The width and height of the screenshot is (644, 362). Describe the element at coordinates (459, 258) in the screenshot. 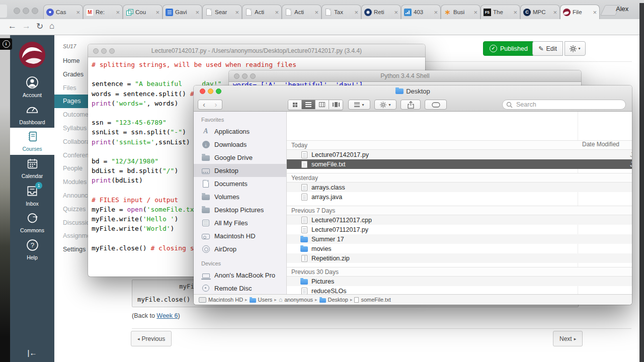

I see `file-row: Repetition.zipJul 8, 2017, 7:10 PM` at that location.